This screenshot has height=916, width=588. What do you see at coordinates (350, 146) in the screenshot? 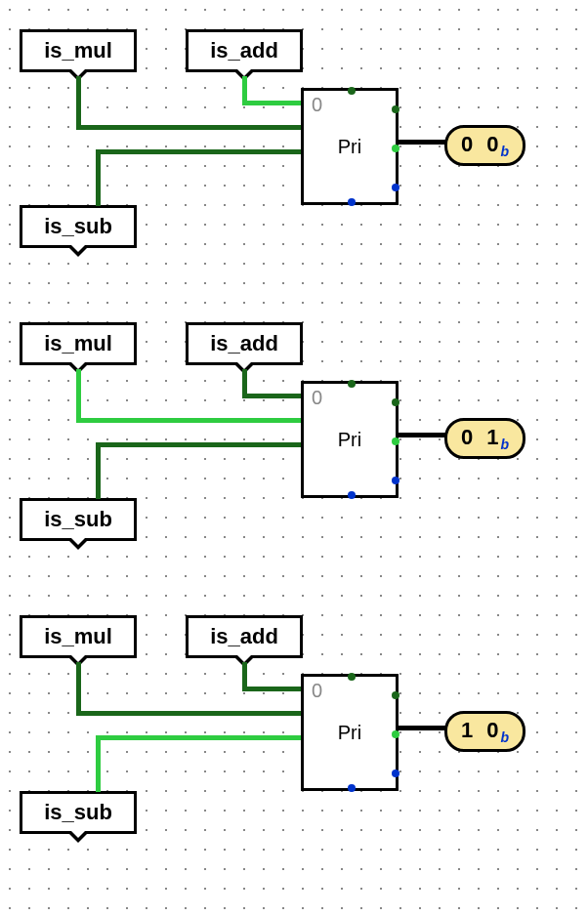
I see `priority-encoder-1: 0 Pri` at bounding box center [350, 146].